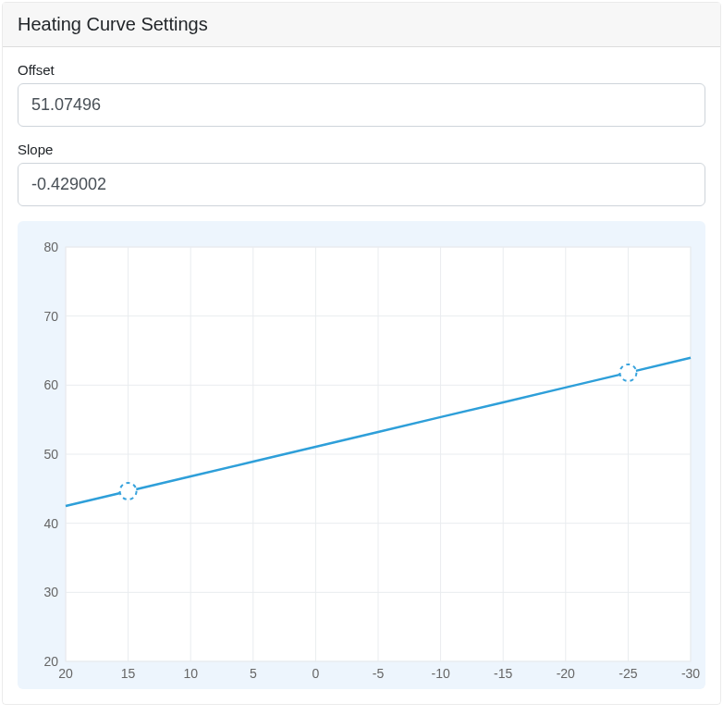 The image size is (723, 728). What do you see at coordinates (362, 174) in the screenshot?
I see `slope-group: Slope` at bounding box center [362, 174].